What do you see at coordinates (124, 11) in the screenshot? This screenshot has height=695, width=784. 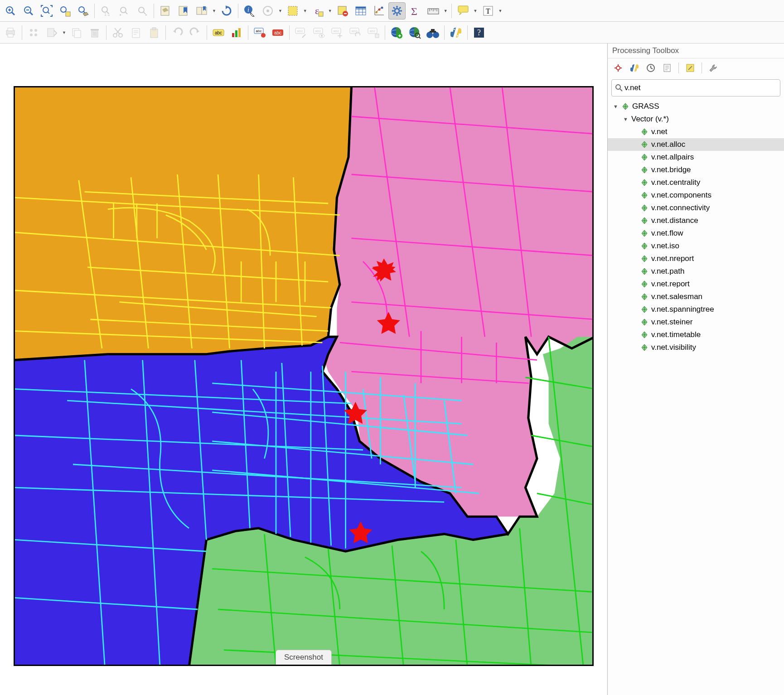 I see `zoom-last-button` at bounding box center [124, 11].